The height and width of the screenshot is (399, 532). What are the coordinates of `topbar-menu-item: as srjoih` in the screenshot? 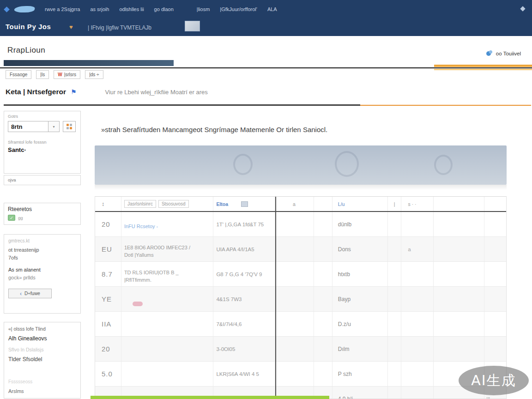 It's located at (100, 9).